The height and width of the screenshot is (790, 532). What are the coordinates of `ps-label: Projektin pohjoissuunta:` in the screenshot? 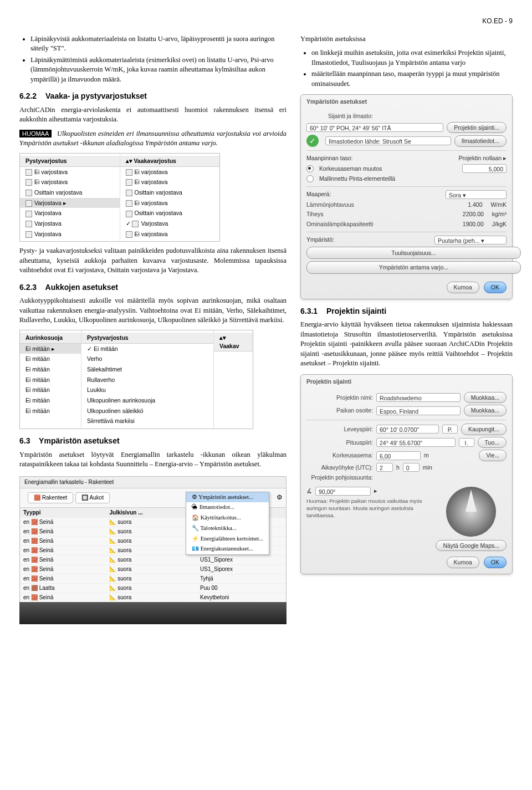 It's located at (340, 478).